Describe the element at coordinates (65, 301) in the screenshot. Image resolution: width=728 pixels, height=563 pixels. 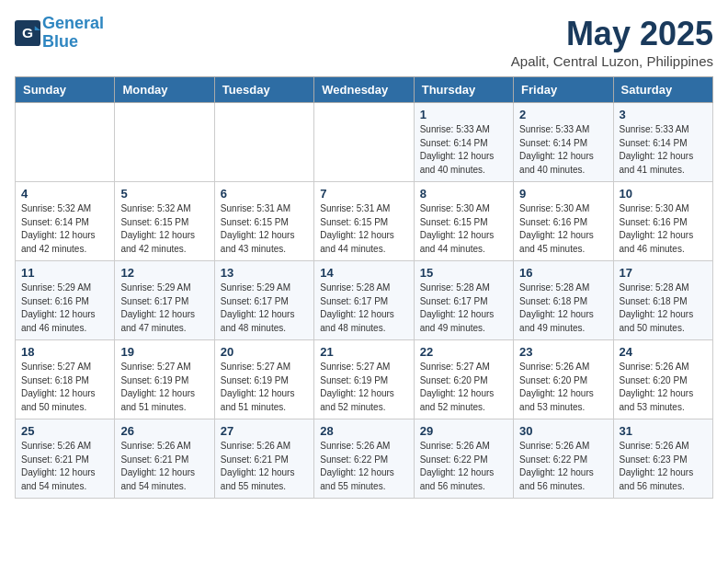
I see `calendar-cell: 11Sunrise: 5:29 AMSunset: 6:16 PMDayligh…` at that location.